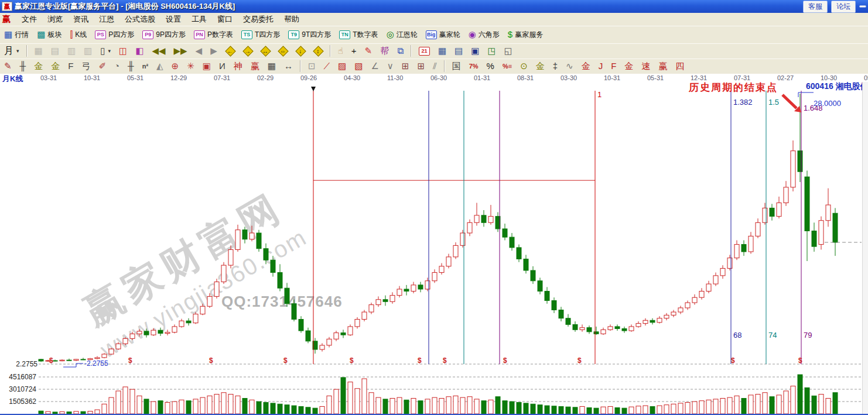 The height and width of the screenshot is (415, 868). What do you see at coordinates (213, 35) in the screenshot?
I see `p-table-button: PNP数字表` at bounding box center [213, 35].